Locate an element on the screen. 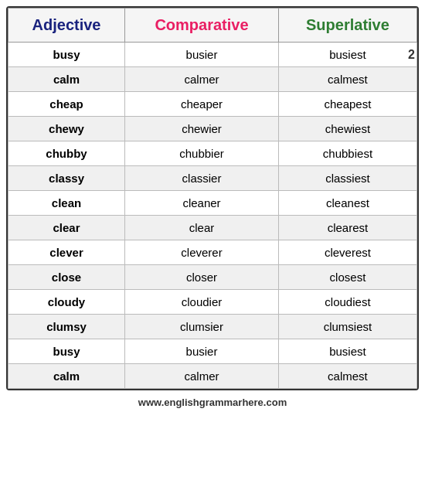 Image resolution: width=425 pixels, height=504 pixels. table-row: clumsyclumsierclumsiest is located at coordinates (213, 327).